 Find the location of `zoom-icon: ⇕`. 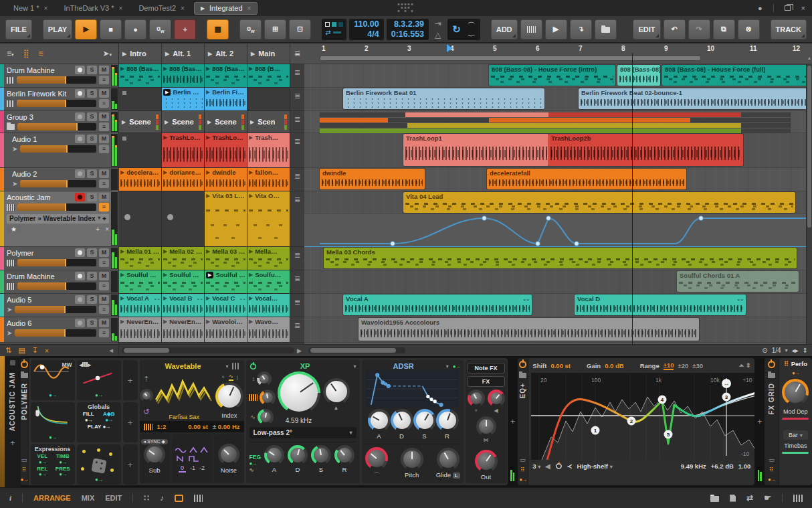

zoom-icon: ⇕ is located at coordinates (748, 365).